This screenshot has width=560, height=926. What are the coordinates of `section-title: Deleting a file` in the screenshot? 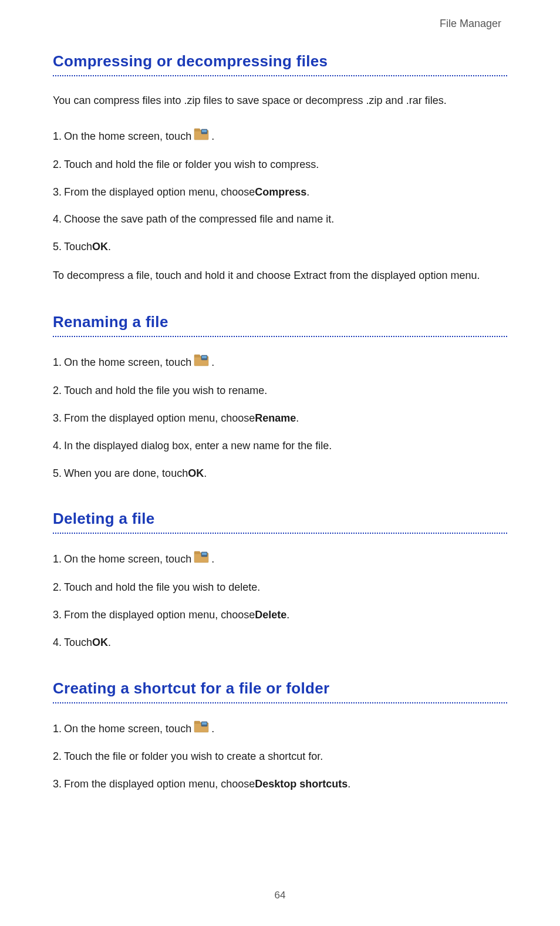 It's located at (280, 519).